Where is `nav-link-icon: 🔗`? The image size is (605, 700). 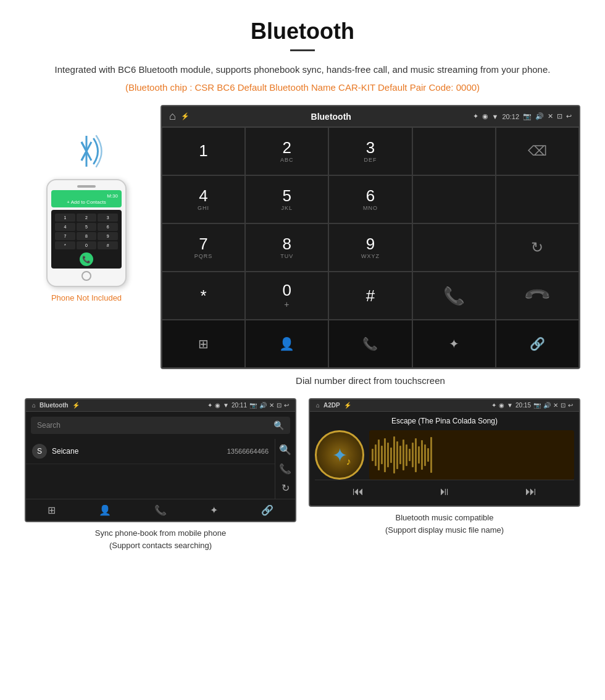
nav-link-icon: 🔗 is located at coordinates (537, 344).